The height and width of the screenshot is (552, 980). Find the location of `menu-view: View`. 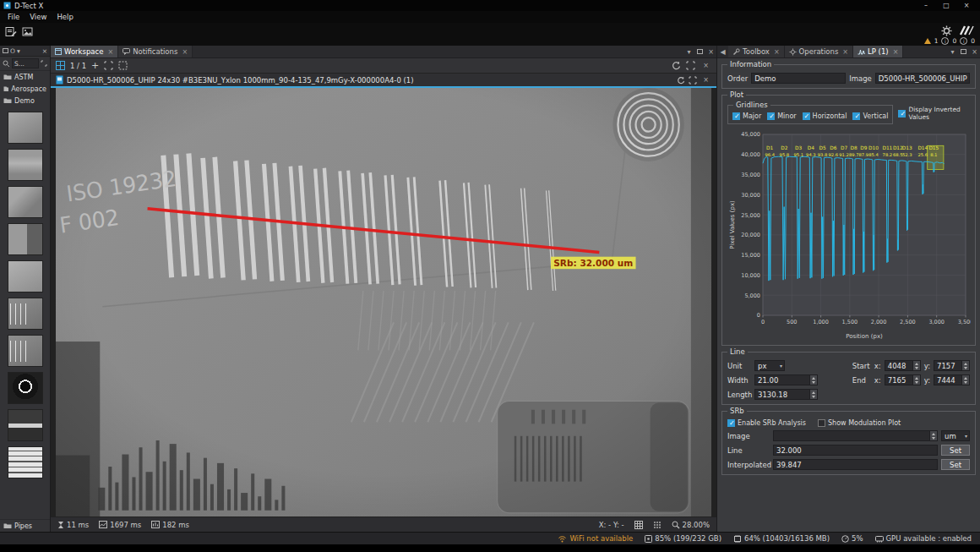

menu-view: View is located at coordinates (38, 17).